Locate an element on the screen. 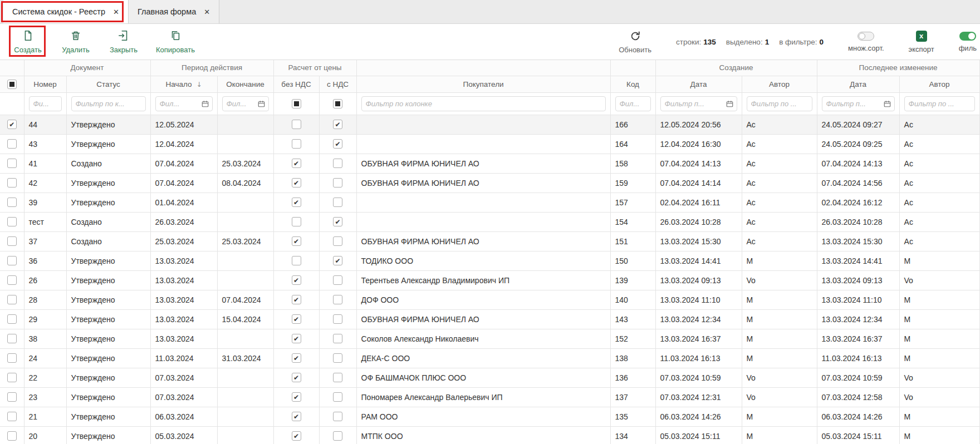  end-date-filter-input is located at coordinates (246, 103).